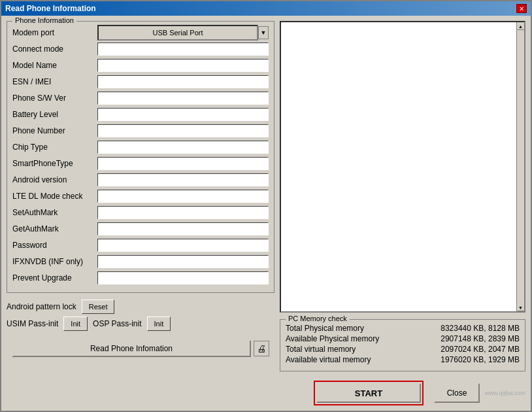 The width and height of the screenshot is (532, 412). What do you see at coordinates (141, 196) in the screenshot?
I see `field-row-lte: LTE DL Mode check` at bounding box center [141, 196].